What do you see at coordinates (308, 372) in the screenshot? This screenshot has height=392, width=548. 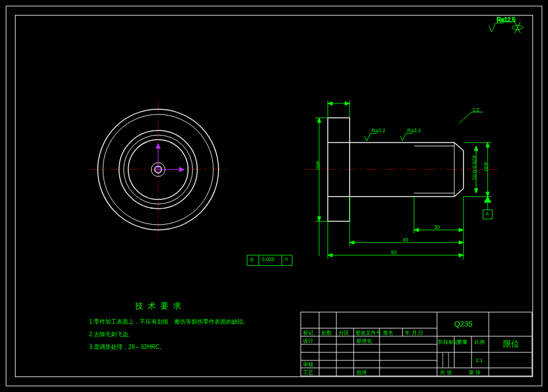 I see `tb-process: 工艺` at bounding box center [308, 372].